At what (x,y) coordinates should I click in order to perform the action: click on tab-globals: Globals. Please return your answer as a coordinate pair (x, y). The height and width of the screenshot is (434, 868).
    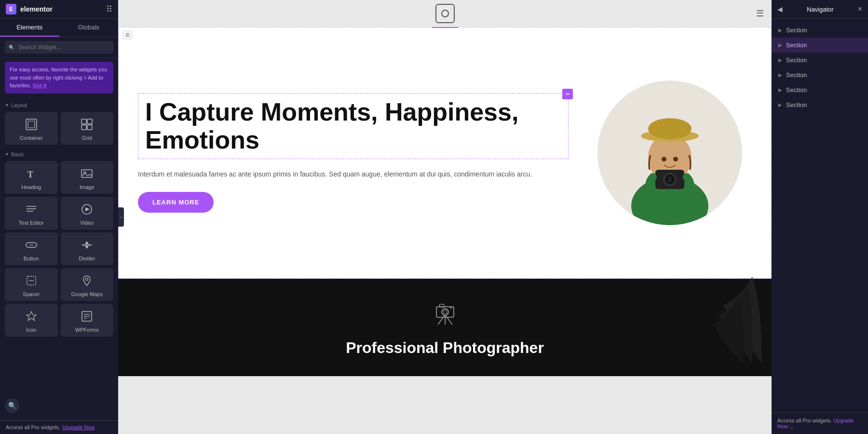
    Looking at the image, I should click on (89, 28).